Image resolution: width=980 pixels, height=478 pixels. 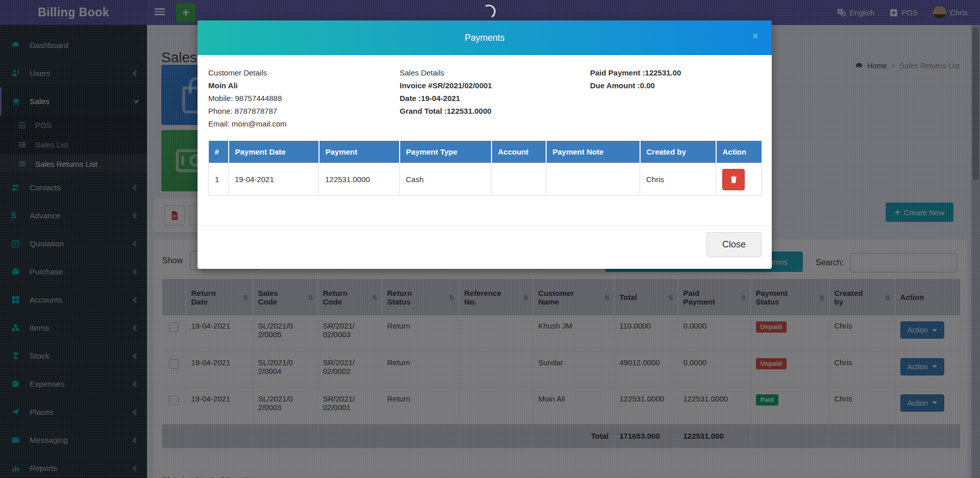 I want to click on modal-footer: Close, so click(x=485, y=247).